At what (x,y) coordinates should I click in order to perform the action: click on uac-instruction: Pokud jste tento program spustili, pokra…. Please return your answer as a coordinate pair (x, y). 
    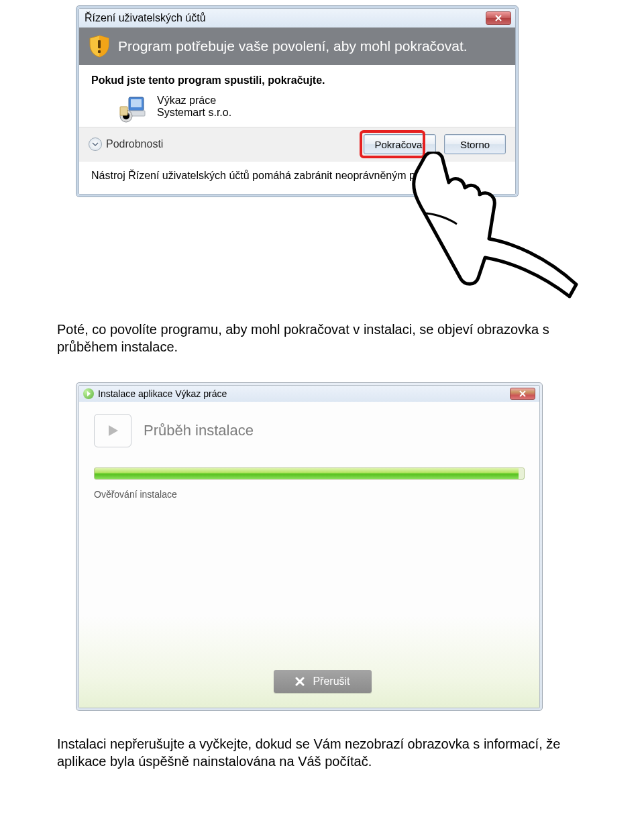
    Looking at the image, I should click on (297, 80).